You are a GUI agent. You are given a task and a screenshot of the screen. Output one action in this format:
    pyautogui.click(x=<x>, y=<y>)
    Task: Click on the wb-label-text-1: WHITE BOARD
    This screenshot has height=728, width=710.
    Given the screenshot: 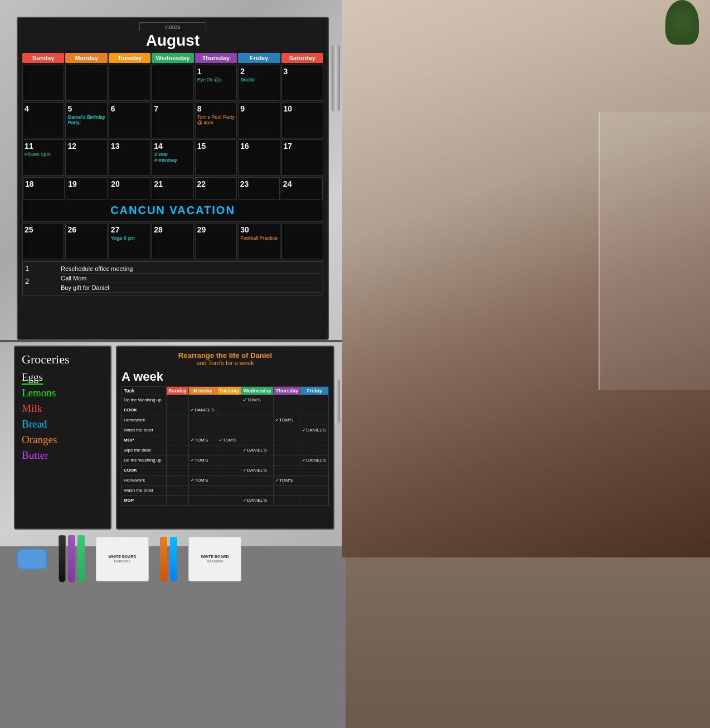 What is the action you would take?
    pyautogui.click(x=122, y=556)
    